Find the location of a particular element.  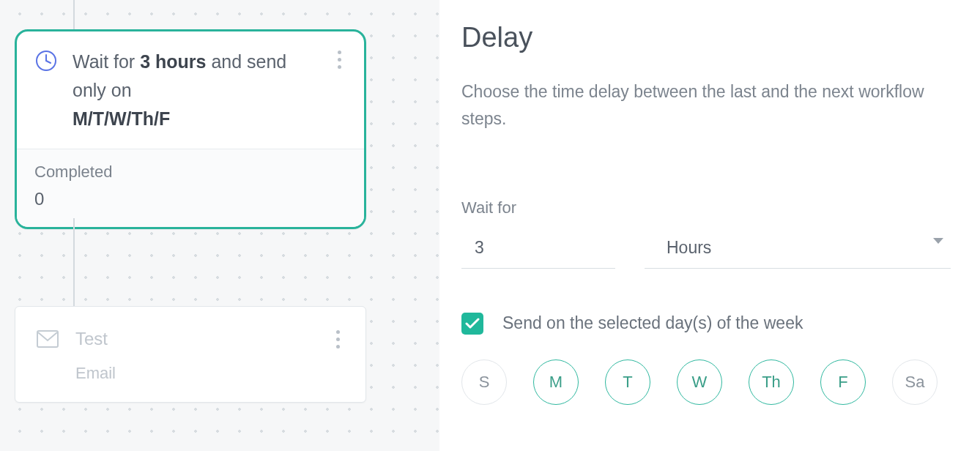

wait-unit-select: Hours is located at coordinates (798, 250).